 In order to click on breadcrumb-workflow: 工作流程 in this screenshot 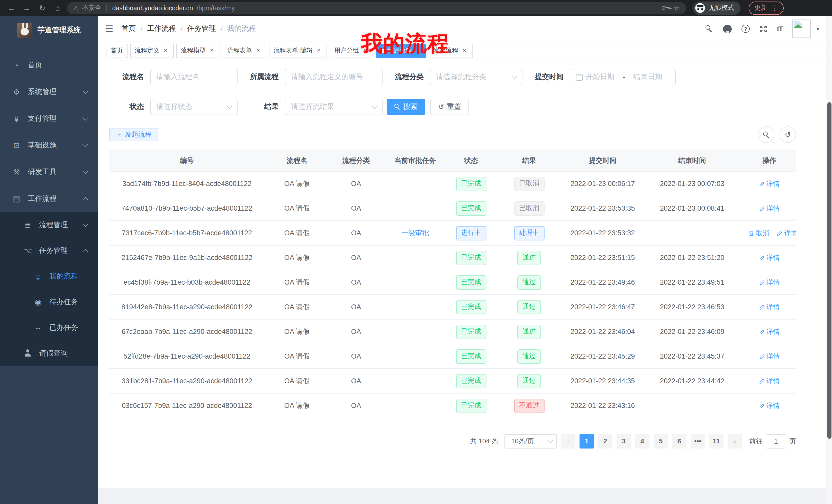, I will do `click(161, 29)`.